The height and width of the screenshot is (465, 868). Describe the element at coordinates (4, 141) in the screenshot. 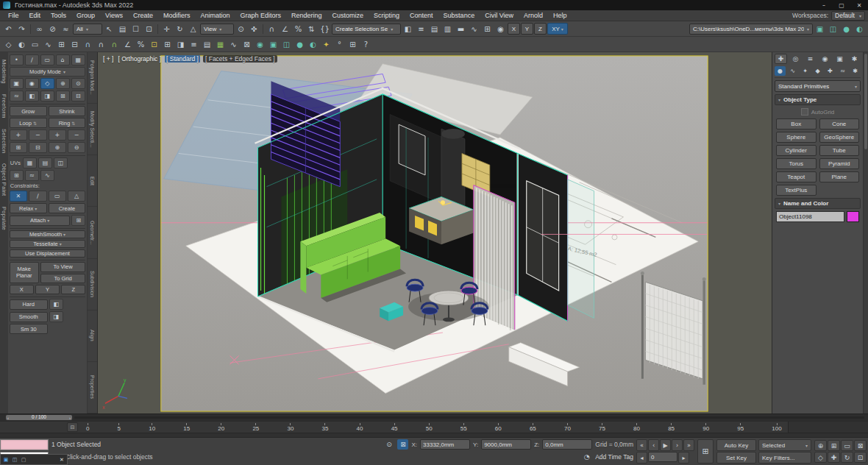

I see `ribbon-tab: Selection` at that location.